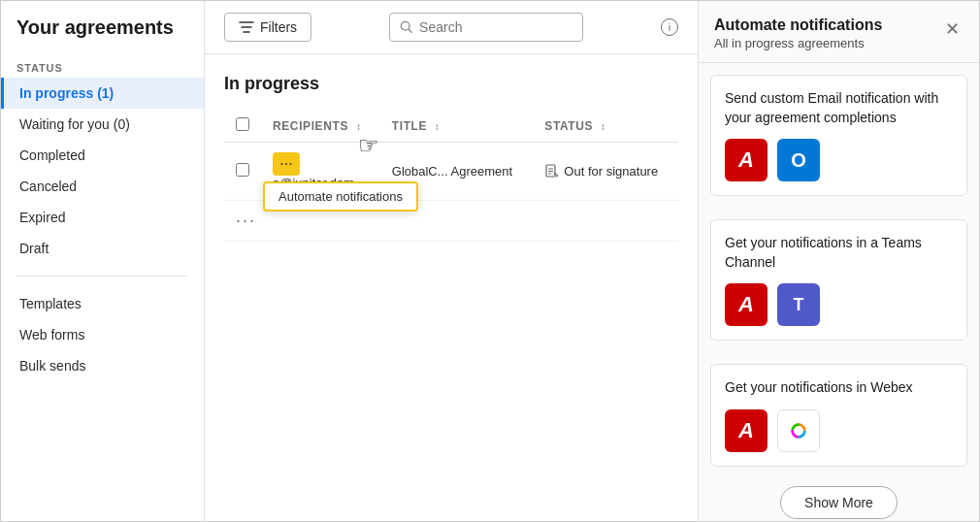  I want to click on select-all-checkbox, so click(243, 124).